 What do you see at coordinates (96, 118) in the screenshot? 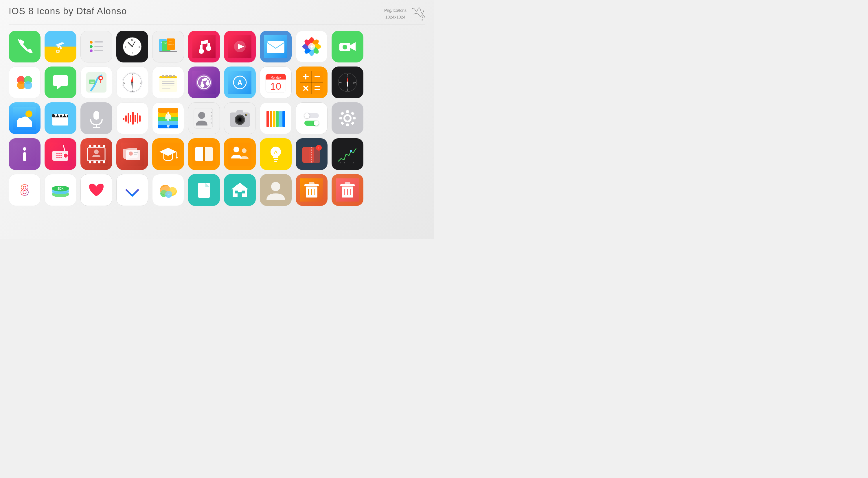
I see `icon-microphone` at bounding box center [96, 118].